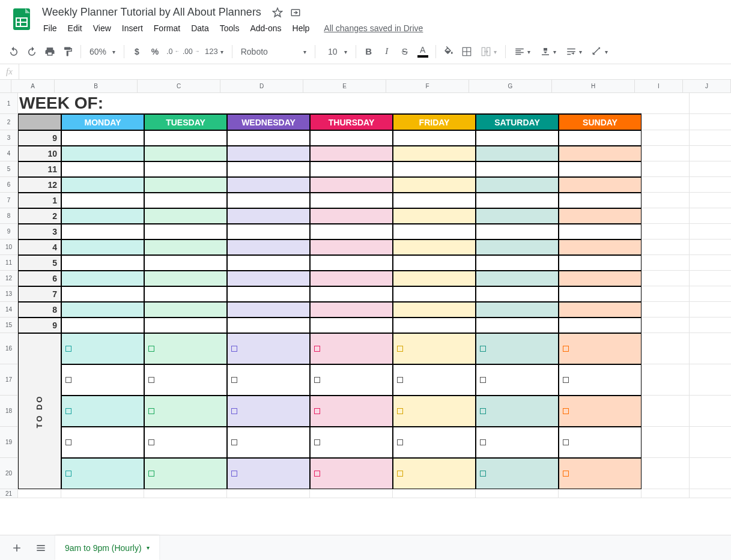 The image size is (731, 560). I want to click on menu-edit: Edit, so click(75, 28).